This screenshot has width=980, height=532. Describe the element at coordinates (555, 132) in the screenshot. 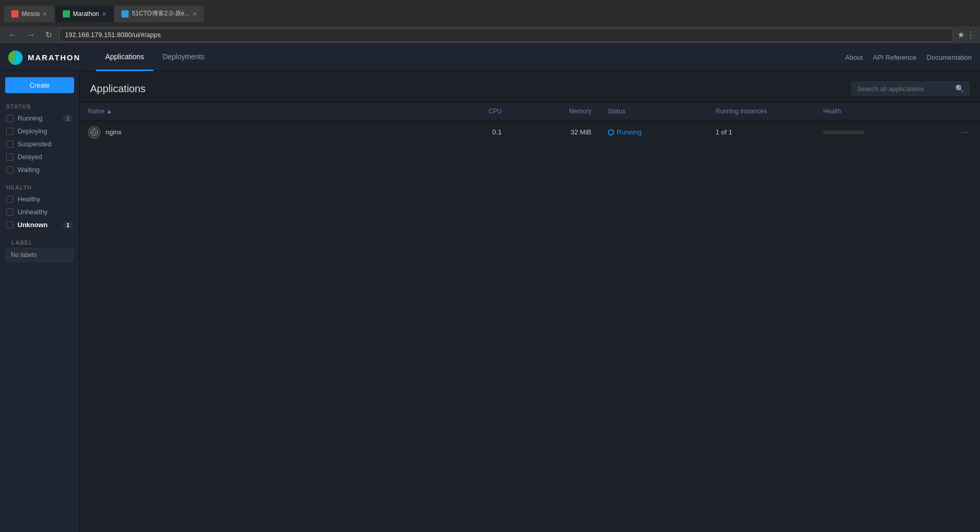

I see `td-memory: 32 MiB` at that location.